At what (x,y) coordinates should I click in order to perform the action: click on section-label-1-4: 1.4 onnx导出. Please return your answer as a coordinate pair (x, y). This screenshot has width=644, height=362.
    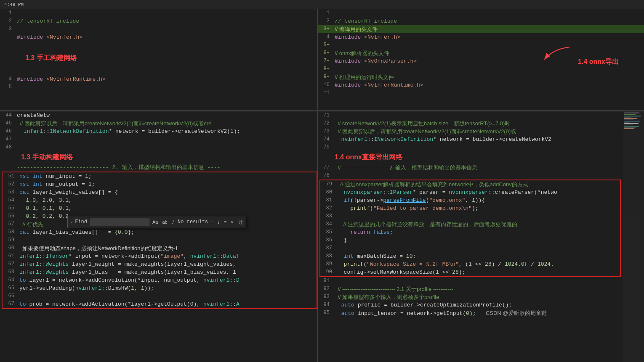
    Looking at the image, I should click on (599, 62).